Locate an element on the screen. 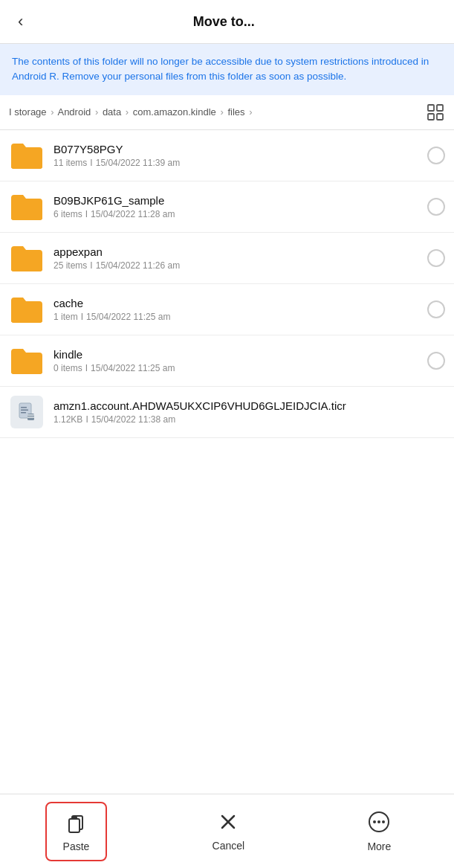  breadcrumb: I storage › Android › data › com.amazon.… is located at coordinates (227, 113).